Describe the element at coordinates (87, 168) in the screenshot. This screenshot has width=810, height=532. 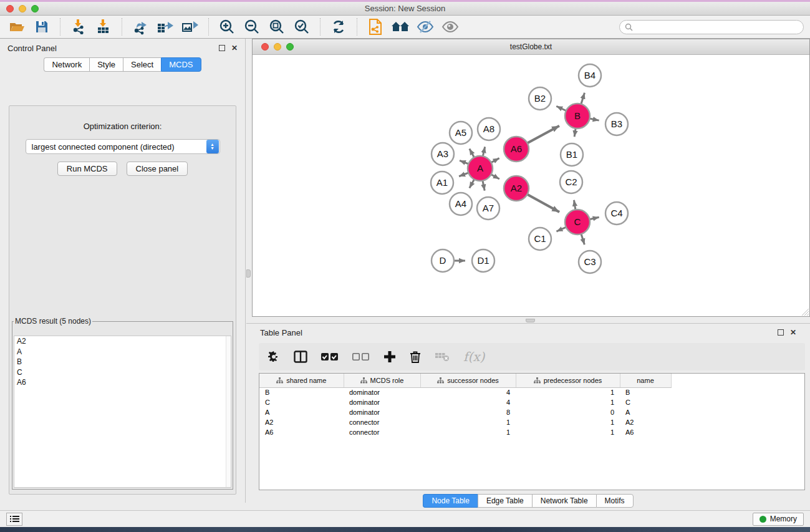
I see `run-mcds-button: Run MCDS` at that location.